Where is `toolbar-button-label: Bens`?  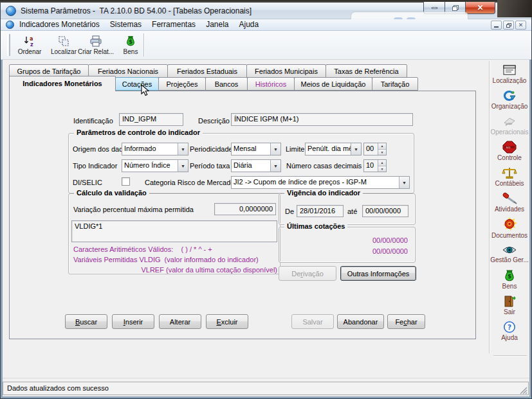
toolbar-button-label: Bens is located at coordinates (131, 51).